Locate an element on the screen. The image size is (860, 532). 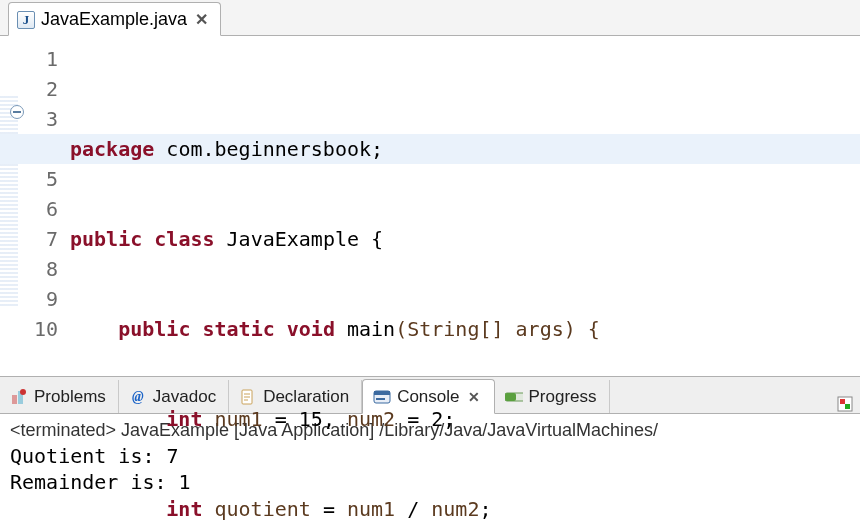
close-icon: ✕ is located at coordinates (202, 20).